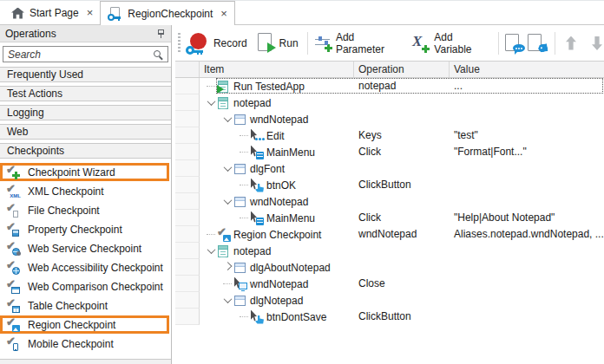 The width and height of the screenshot is (604, 364). Describe the element at coordinates (390, 317) in the screenshot. I see `table-row: btnDontSaveClickButton` at that location.